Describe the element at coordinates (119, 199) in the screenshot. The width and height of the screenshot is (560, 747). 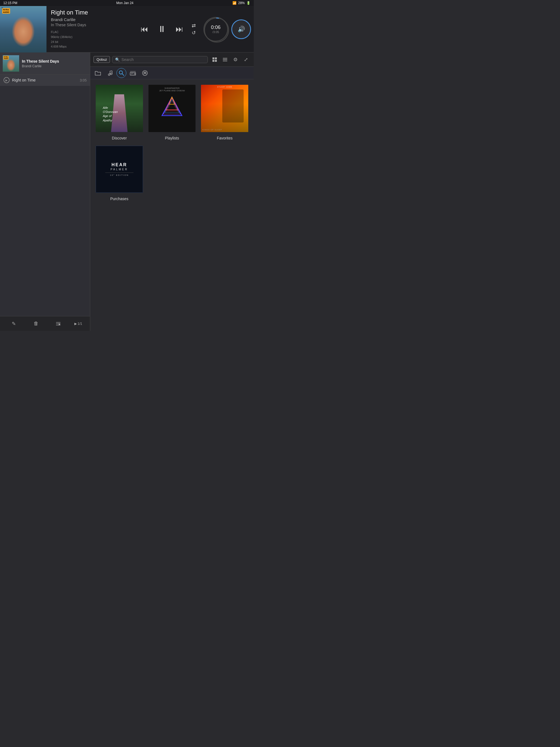
I see `purchases-label: Purchases` at that location.